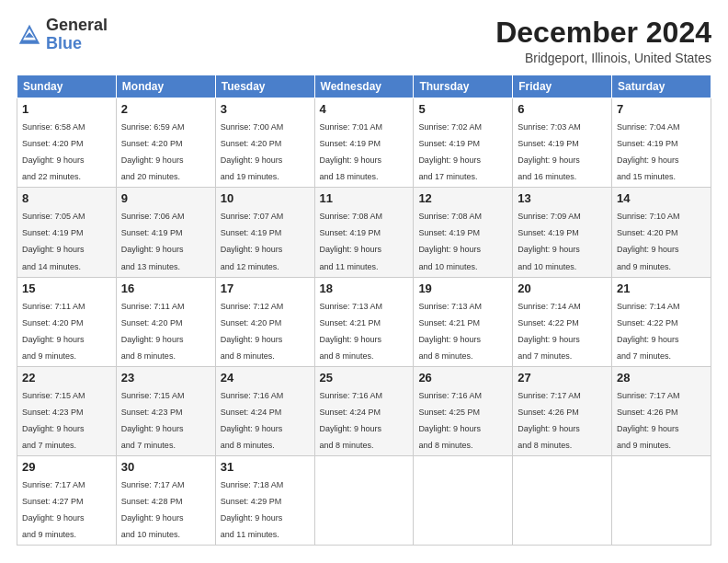  I want to click on table-row: 5 Sunrise: 7:02 AMSunset: 4:19 PMDayligh…, so click(463, 144).